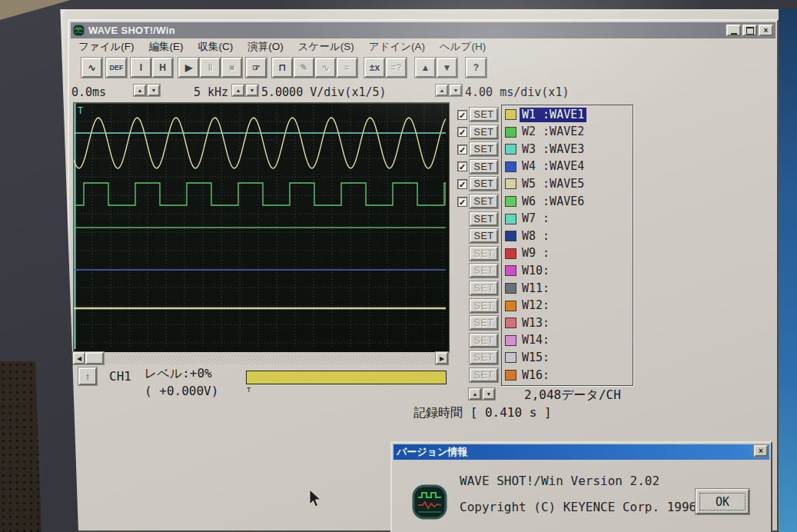 The width and height of the screenshot is (797, 532). What do you see at coordinates (141, 68) in the screenshot?
I see `vertical-cursor-button: I` at bounding box center [141, 68].